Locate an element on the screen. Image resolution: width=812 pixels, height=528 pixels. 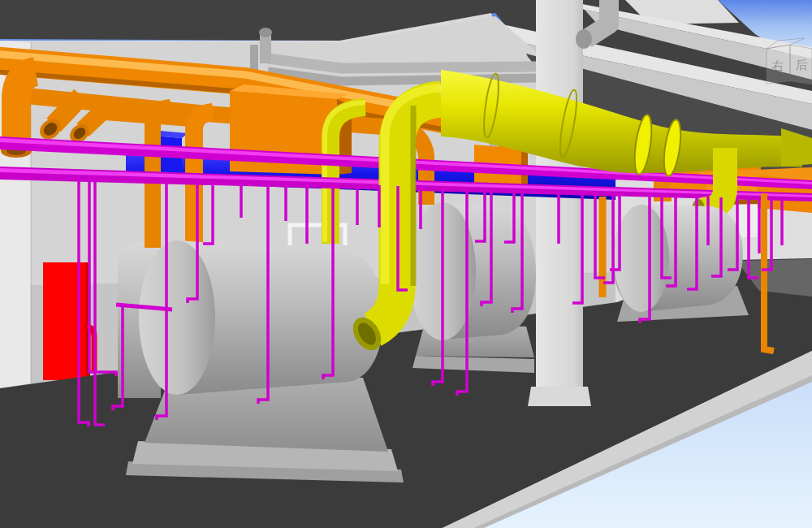
fire-door is located at coordinates (68, 322).